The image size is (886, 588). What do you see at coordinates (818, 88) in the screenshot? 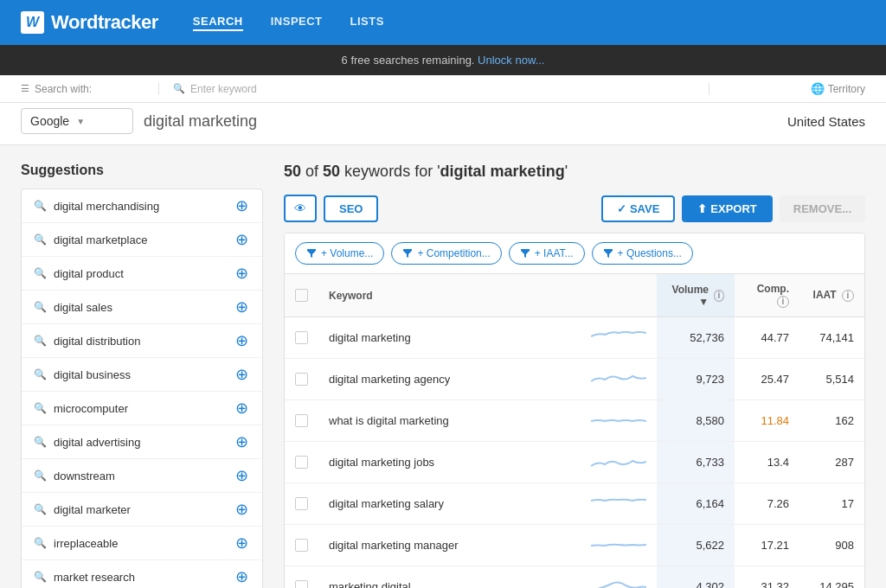
I see `globe-icon: 🌐` at bounding box center [818, 88].